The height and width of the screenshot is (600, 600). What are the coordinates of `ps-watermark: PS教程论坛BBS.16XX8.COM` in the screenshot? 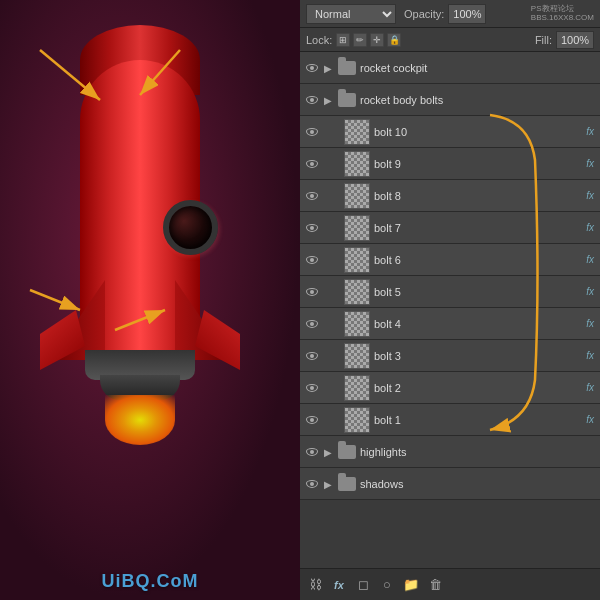 It's located at (562, 14).